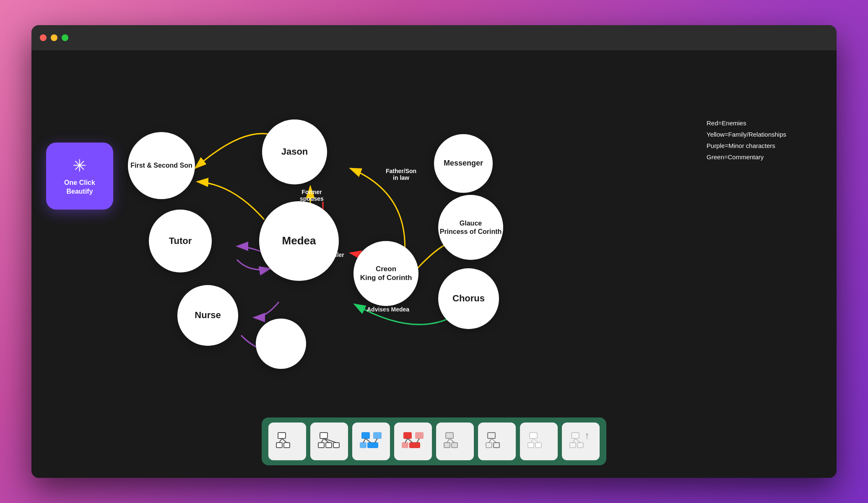 The width and height of the screenshot is (868, 503). What do you see at coordinates (312, 195) in the screenshot?
I see `label-former-spouses: Formerspouses` at bounding box center [312, 195].